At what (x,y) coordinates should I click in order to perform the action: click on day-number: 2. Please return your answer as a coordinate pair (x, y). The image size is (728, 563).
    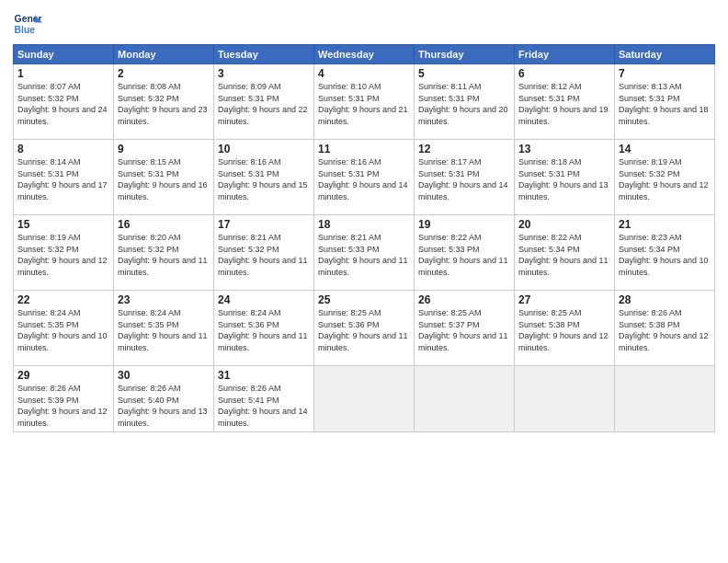
    Looking at the image, I should click on (164, 74).